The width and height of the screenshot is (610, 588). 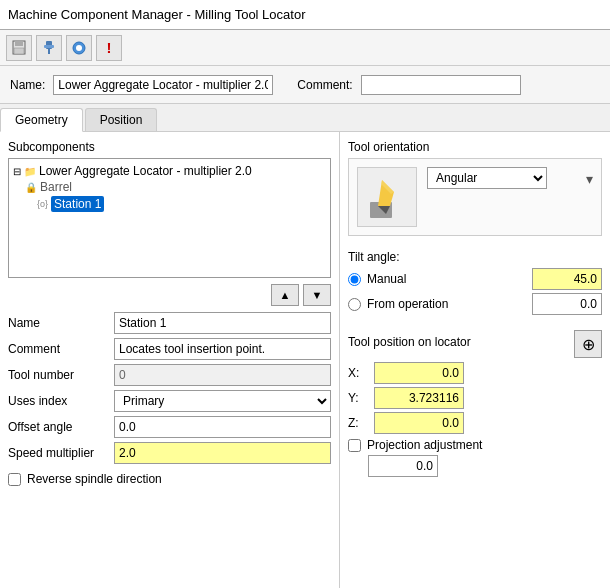 I want to click on reverse-spindle-row: Reverse spindle direction, so click(x=170, y=479).